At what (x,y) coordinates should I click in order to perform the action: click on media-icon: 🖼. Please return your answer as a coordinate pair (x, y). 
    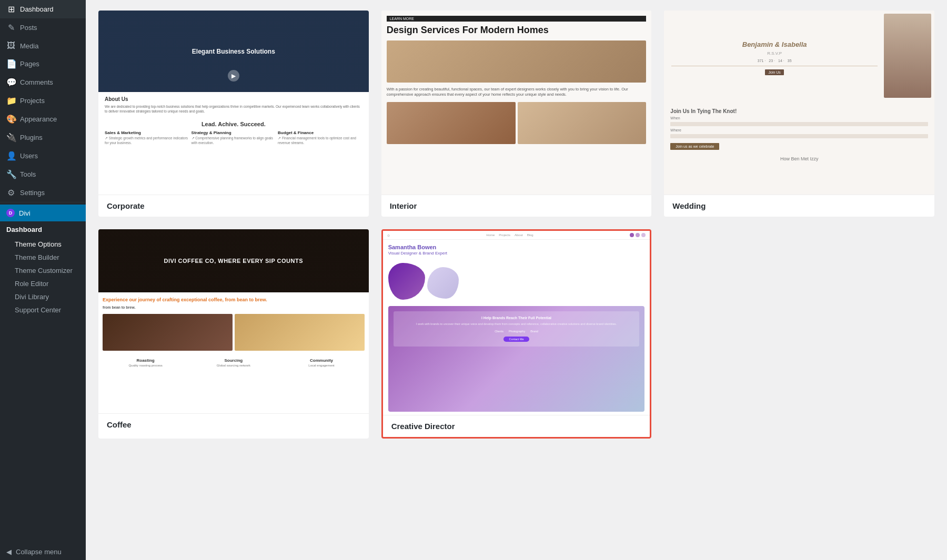
    Looking at the image, I should click on (11, 46).